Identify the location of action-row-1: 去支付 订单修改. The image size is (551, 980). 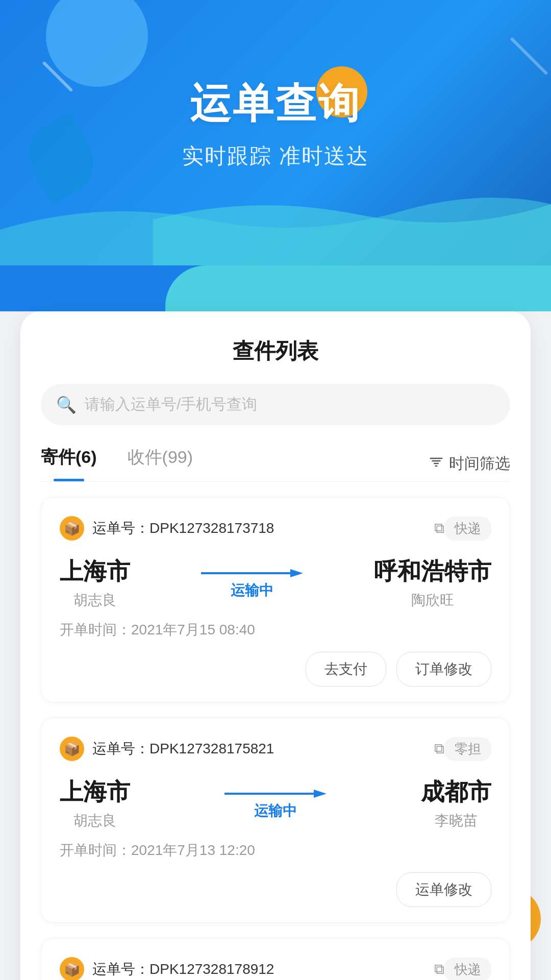
(276, 669).